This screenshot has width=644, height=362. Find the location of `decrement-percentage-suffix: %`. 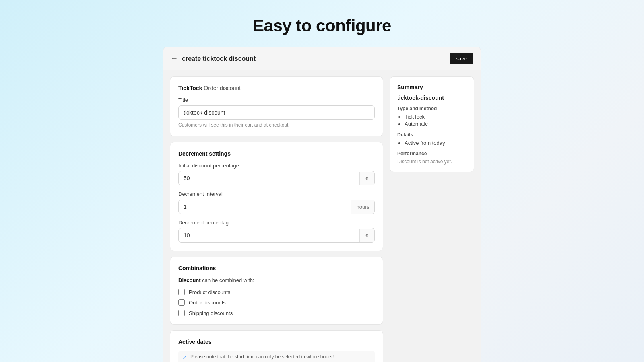

decrement-percentage-suffix: % is located at coordinates (367, 236).